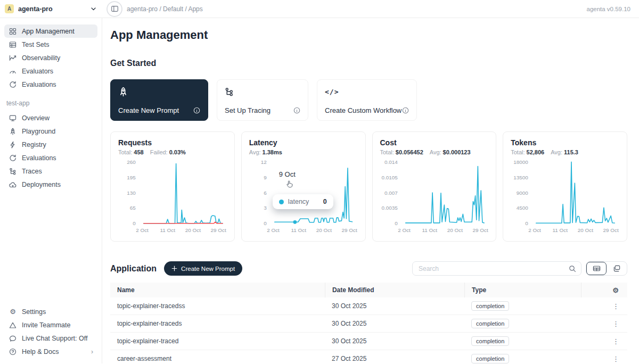 The width and height of the screenshot is (639, 364). Describe the element at coordinates (52, 103) in the screenshot. I see `sidebar-group-label-test-app: test-app` at that location.